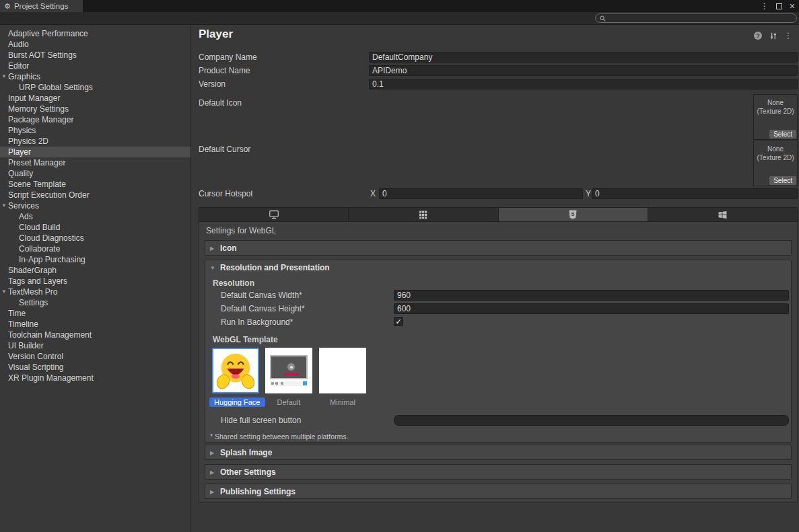  I want to click on more-options-icon: ⋮, so click(788, 36).